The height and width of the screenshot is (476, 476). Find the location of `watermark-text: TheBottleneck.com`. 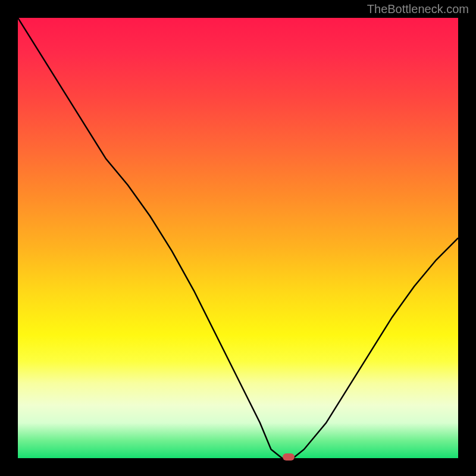

watermark-text: TheBottleneck.com is located at coordinates (418, 10).